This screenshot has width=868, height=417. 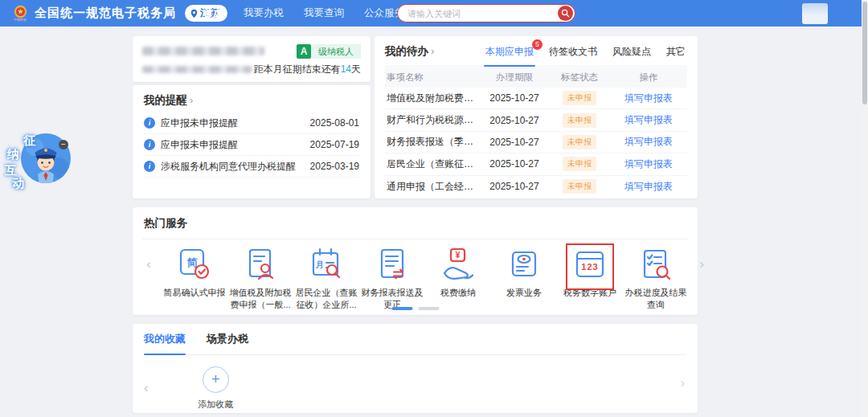 What do you see at coordinates (536, 98) in the screenshot?
I see `table-row: 增值税及附加税费申报（一般纳税人适... 2025-10-27 未申报 填写申报…` at bounding box center [536, 98].